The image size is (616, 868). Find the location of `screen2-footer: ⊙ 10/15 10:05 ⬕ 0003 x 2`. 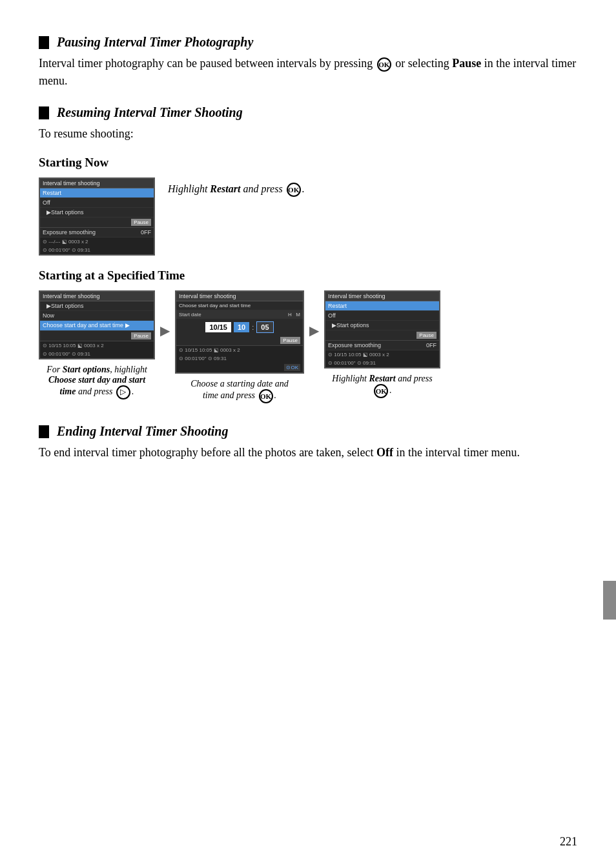

screen2-footer: ⊙ 10/15 10:05 ⬕ 0003 x 2 is located at coordinates (97, 346).